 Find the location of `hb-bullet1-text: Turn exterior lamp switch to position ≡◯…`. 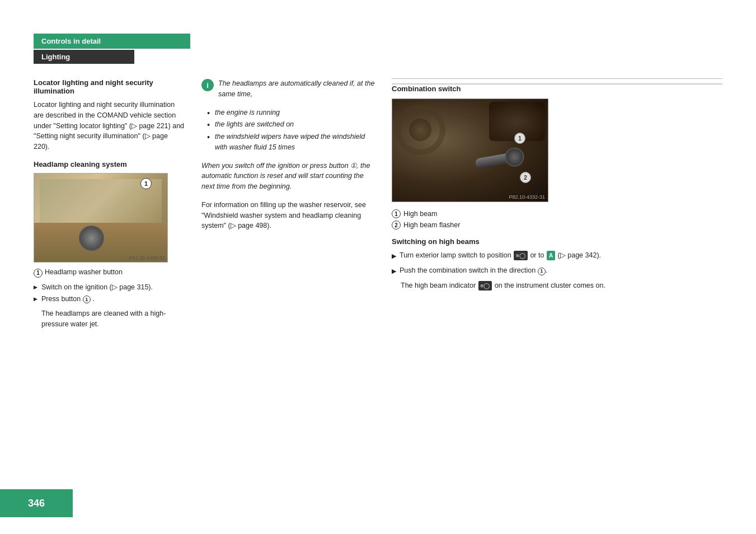

hb-bullet1-text: Turn exterior lamp switch to position ≡◯… is located at coordinates (500, 255).